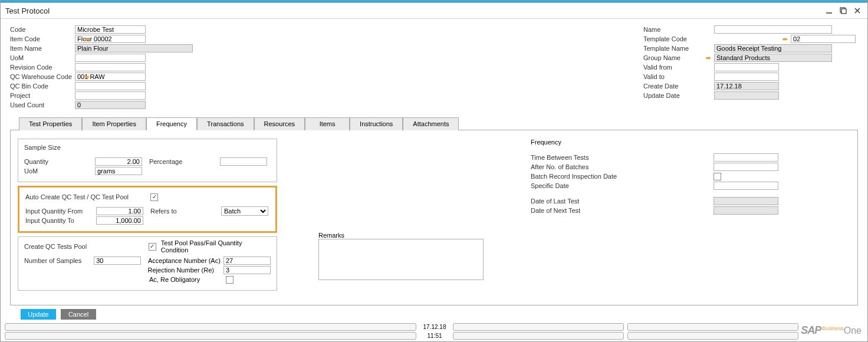 The height and width of the screenshot is (342, 868). What do you see at coordinates (747, 96) in the screenshot?
I see `udate-input` at bounding box center [747, 96].